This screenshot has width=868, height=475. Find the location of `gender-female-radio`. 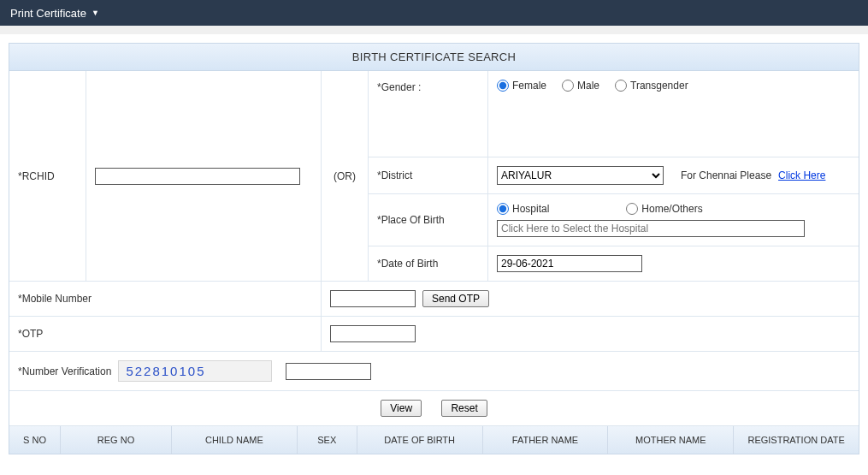

gender-female-radio is located at coordinates (503, 86).